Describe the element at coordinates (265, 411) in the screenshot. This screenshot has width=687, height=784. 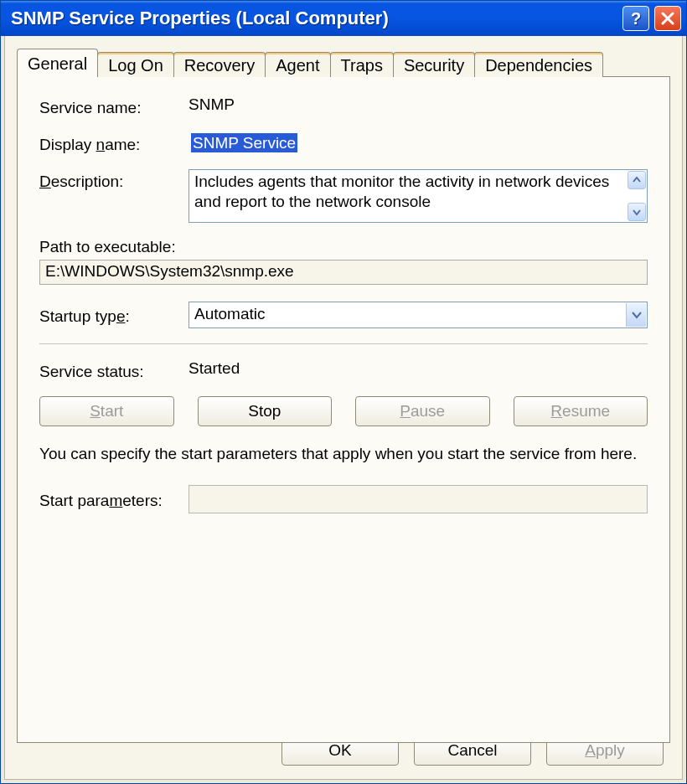
I see `stop-button: Stop` at that location.